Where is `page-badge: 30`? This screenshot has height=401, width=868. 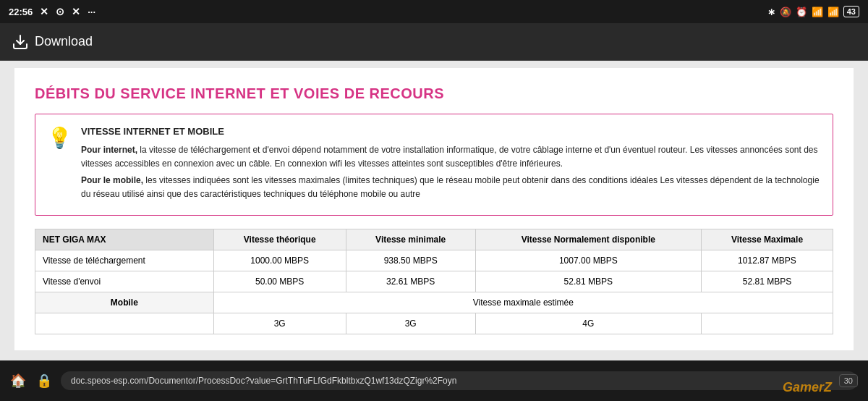
page-badge: 30 is located at coordinates (848, 381).